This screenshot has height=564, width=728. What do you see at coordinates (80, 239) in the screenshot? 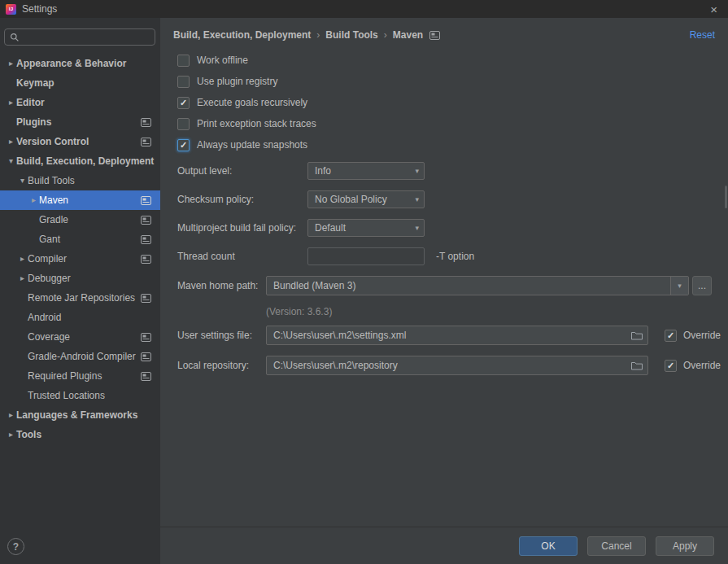
I see `sidebar-item-gant: Gant` at bounding box center [80, 239].